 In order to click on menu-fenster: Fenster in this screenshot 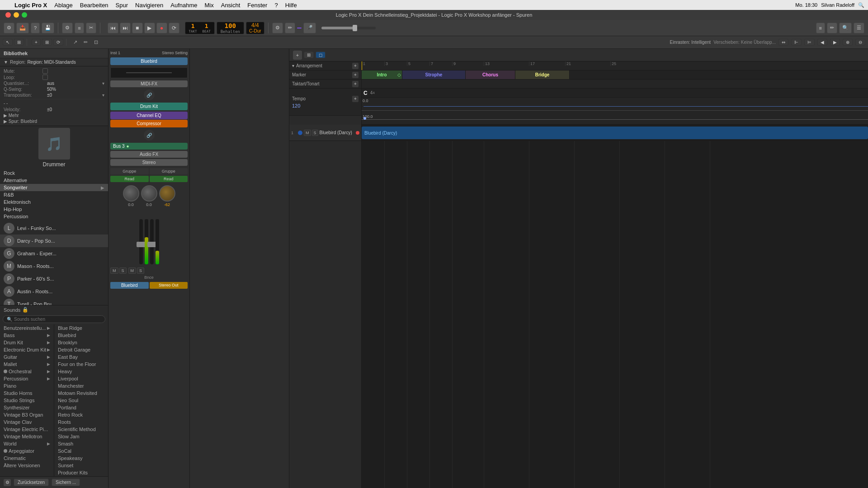, I will do `click(257, 5)`.